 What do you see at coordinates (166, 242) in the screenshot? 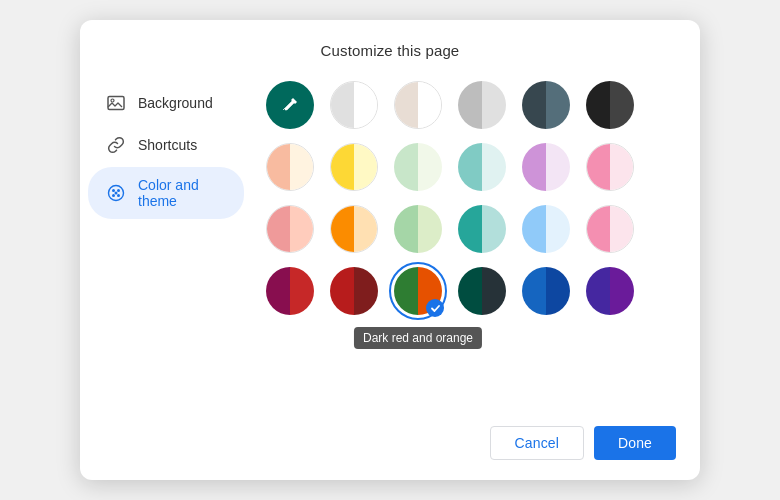
I see `sidebar: Background Shortcuts` at bounding box center [166, 242].